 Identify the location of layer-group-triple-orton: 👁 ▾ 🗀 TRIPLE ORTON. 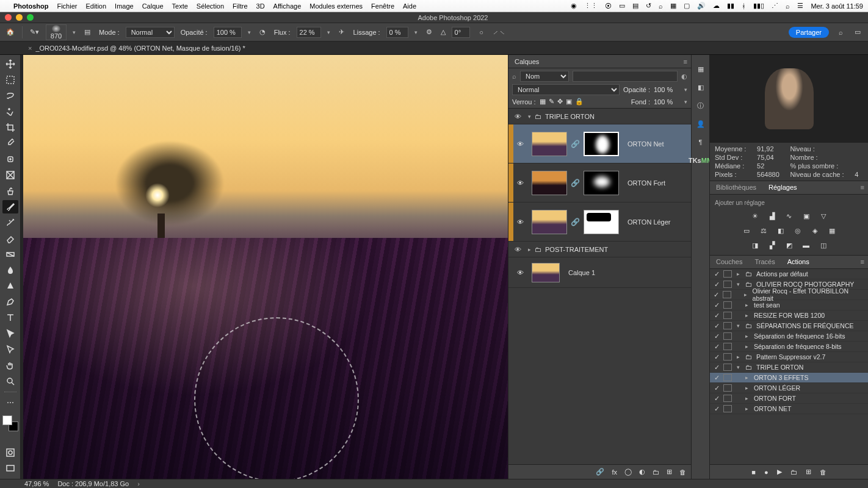
(599, 117).